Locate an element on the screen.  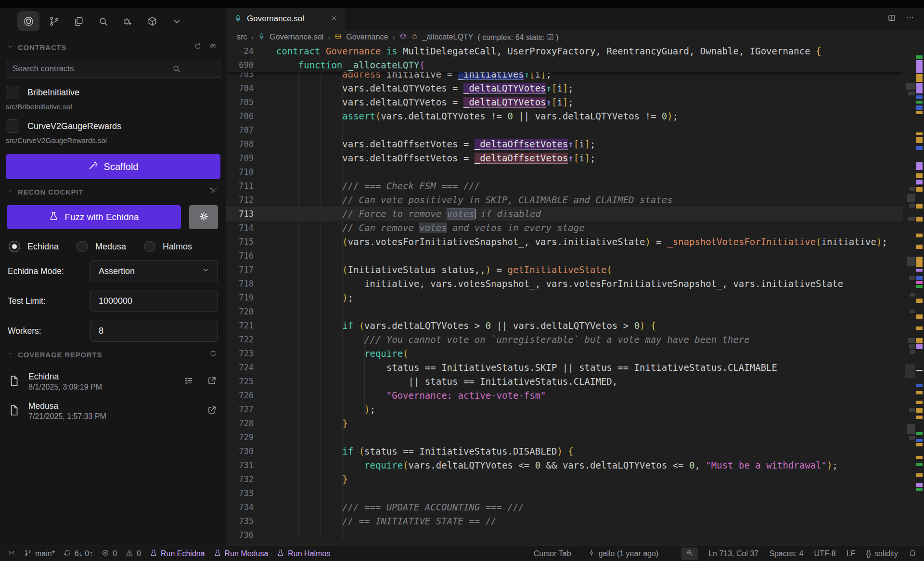
code-line: 705 vars.deltaLQTYVetos = _deltaLQTYVeto… is located at coordinates (565, 102).